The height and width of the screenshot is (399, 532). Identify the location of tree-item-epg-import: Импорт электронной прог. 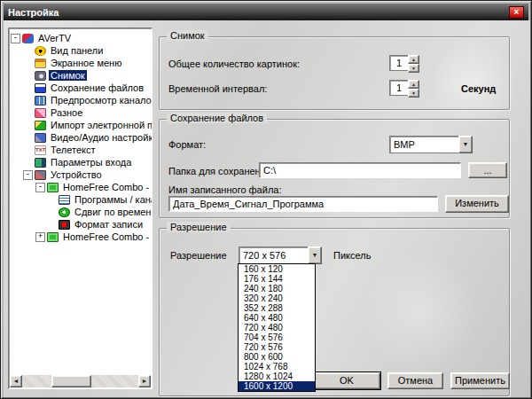
(80, 125).